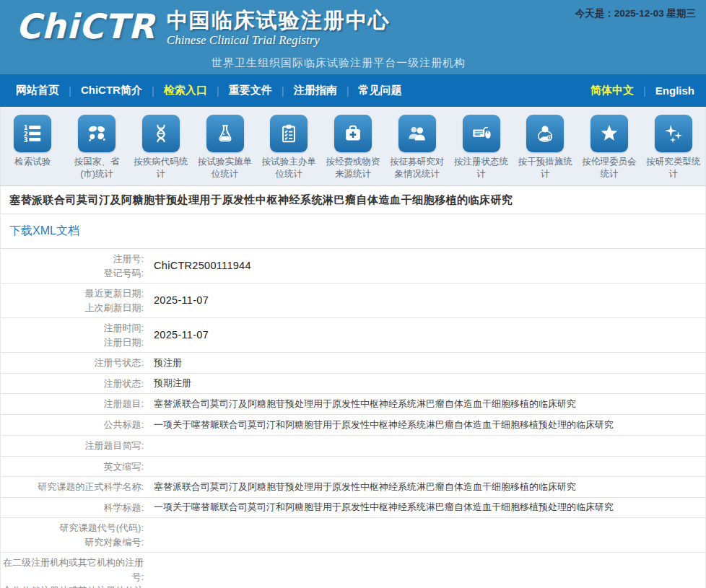 The image size is (706, 588). What do you see at coordinates (353, 266) in the screenshot?
I see `row-registration-number: 注册号:登记号码: ChiCTR2500111944` at bounding box center [353, 266].